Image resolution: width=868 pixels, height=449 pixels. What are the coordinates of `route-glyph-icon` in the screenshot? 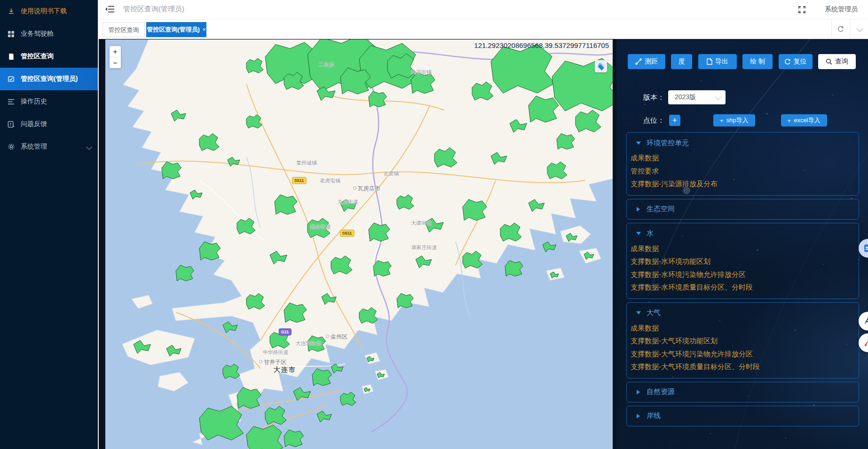 It's located at (866, 343).